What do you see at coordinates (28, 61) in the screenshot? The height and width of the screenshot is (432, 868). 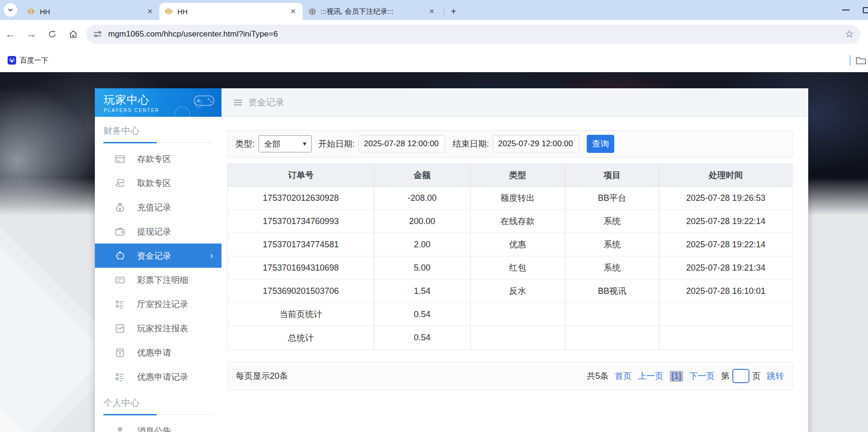 I see `bookmark-baidu: 百度一下` at bounding box center [28, 61].